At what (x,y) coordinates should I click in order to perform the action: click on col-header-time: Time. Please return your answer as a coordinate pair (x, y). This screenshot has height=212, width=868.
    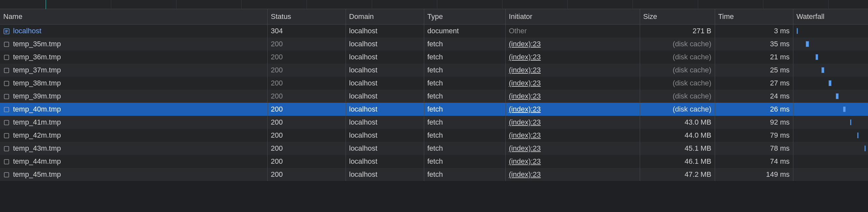
    Looking at the image, I should click on (754, 17).